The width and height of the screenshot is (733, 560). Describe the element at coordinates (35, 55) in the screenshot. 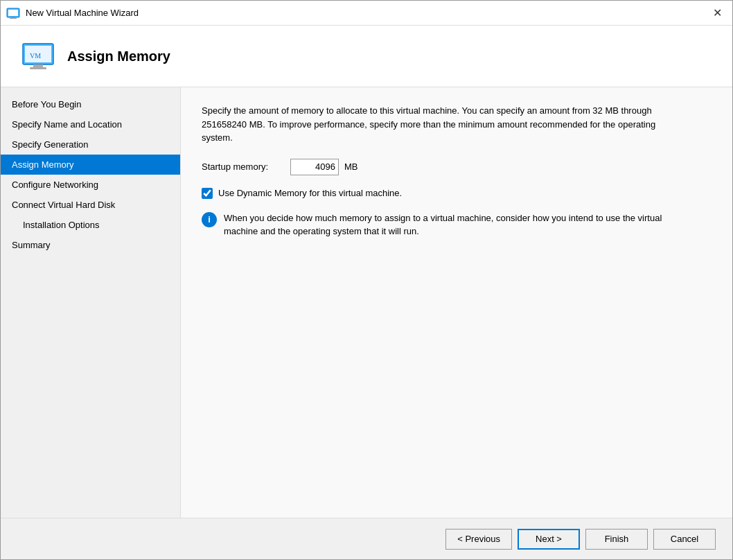

I see `svg-text: VM` at that location.